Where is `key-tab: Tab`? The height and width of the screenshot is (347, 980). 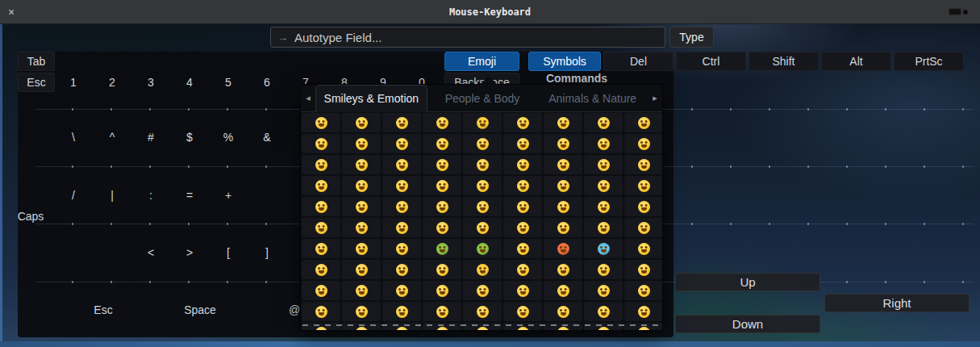
key-tab: Tab is located at coordinates (36, 61).